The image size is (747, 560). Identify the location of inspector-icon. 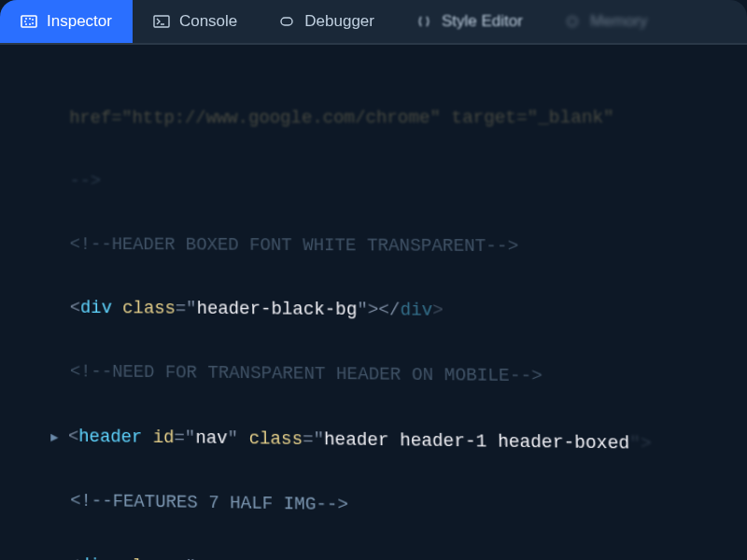
(29, 21).